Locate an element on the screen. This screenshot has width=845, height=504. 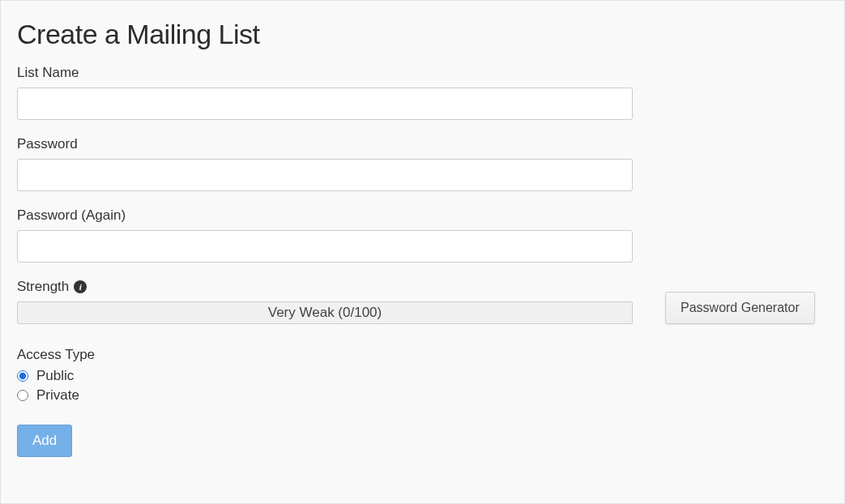
info-icon: i is located at coordinates (80, 287).